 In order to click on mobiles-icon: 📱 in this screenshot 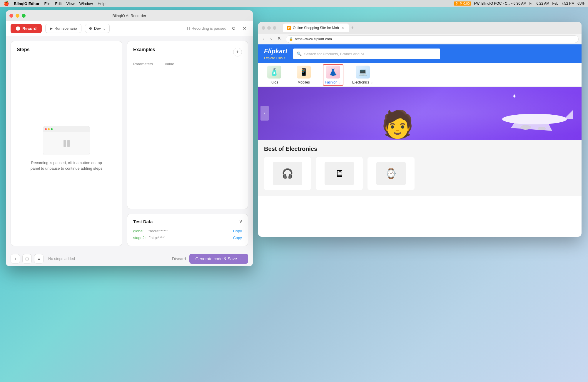, I will do `click(304, 72)`.